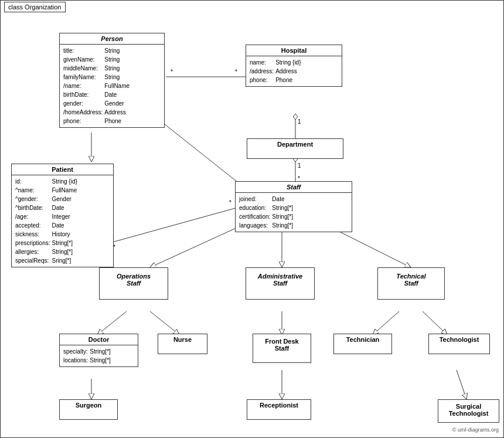  I want to click on department-class: Department, so click(295, 149).